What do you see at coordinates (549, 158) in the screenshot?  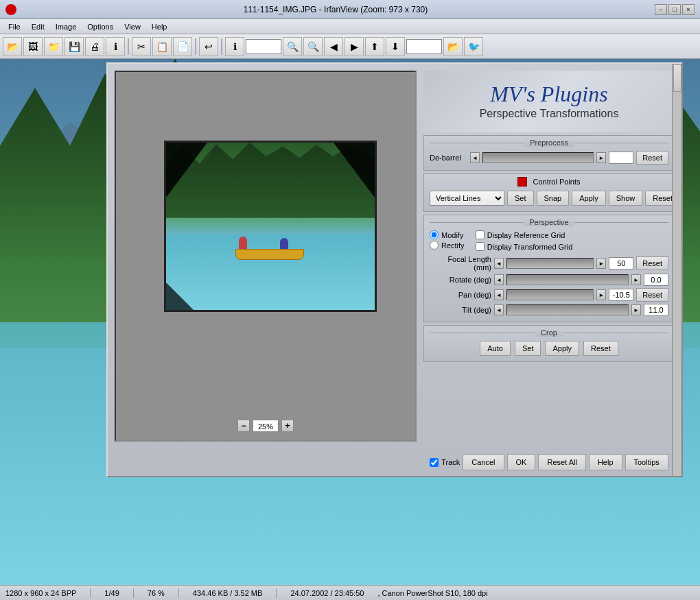 I see `debarrel-row: De-barrel ◄ ► 0 Reset` at bounding box center [549, 158].